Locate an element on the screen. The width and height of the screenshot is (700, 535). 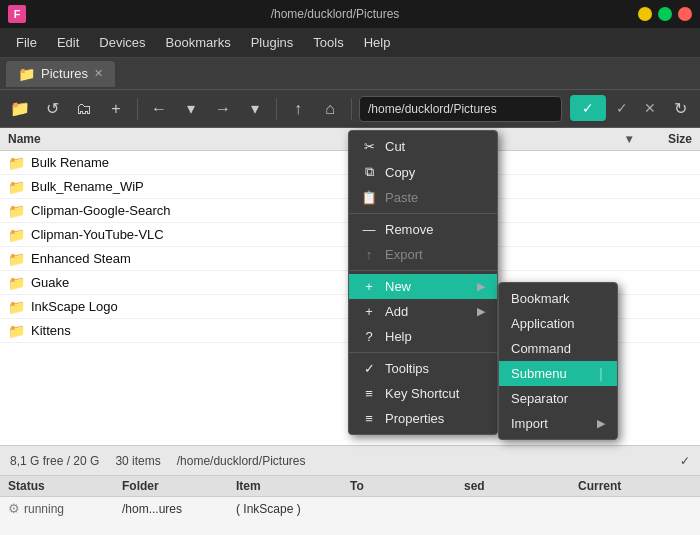
sed-col-header: sed is located at coordinates (521, 486).